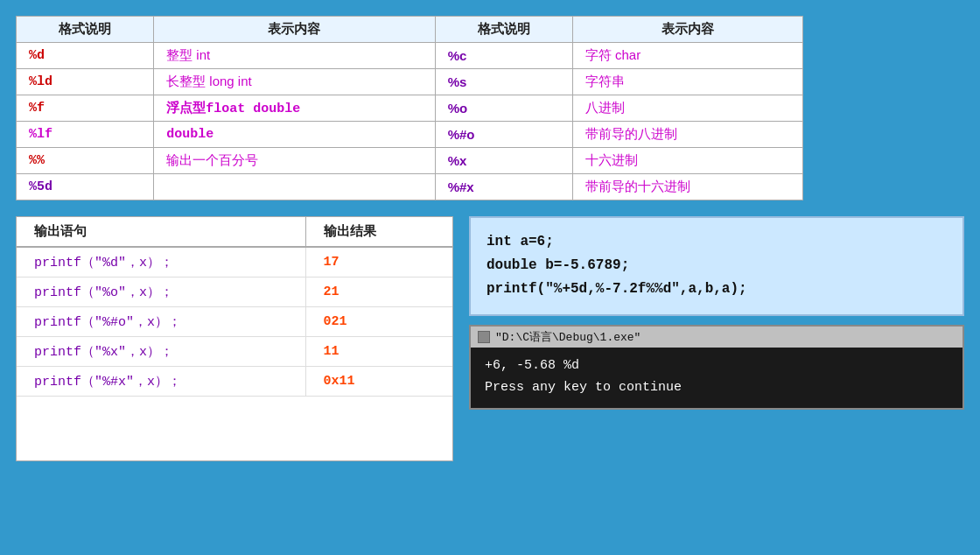 This screenshot has height=555, width=980. What do you see at coordinates (504, 30) in the screenshot?
I see `col-header-3: 格式说明` at bounding box center [504, 30].